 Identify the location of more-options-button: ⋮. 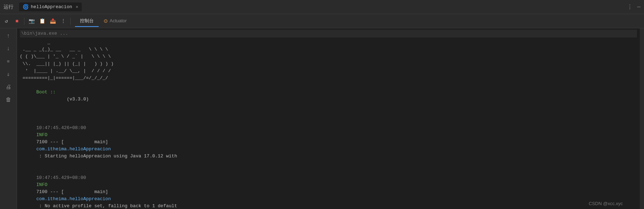
(63, 21).